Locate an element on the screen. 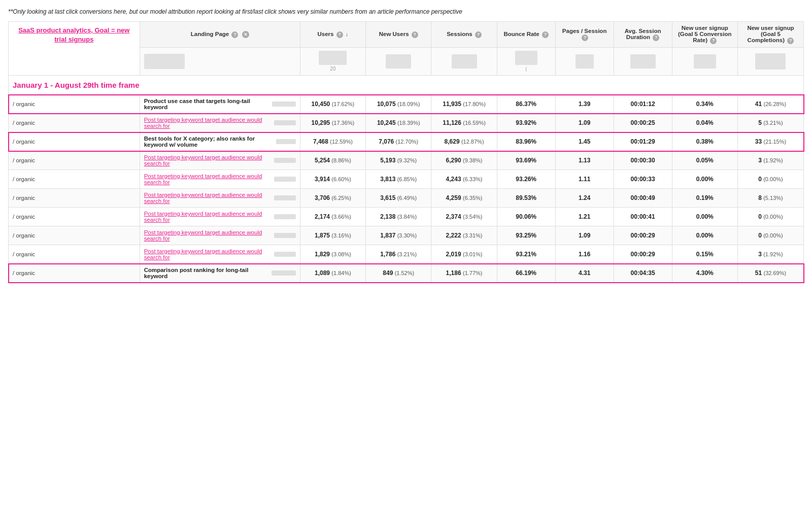  bounce-rate-cell: 93.92% is located at coordinates (526, 123).